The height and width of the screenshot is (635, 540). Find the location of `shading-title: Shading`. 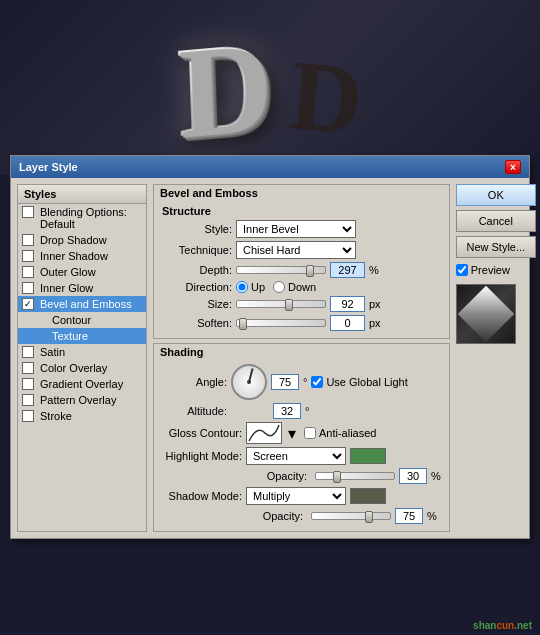

shading-title: Shading is located at coordinates (302, 352).